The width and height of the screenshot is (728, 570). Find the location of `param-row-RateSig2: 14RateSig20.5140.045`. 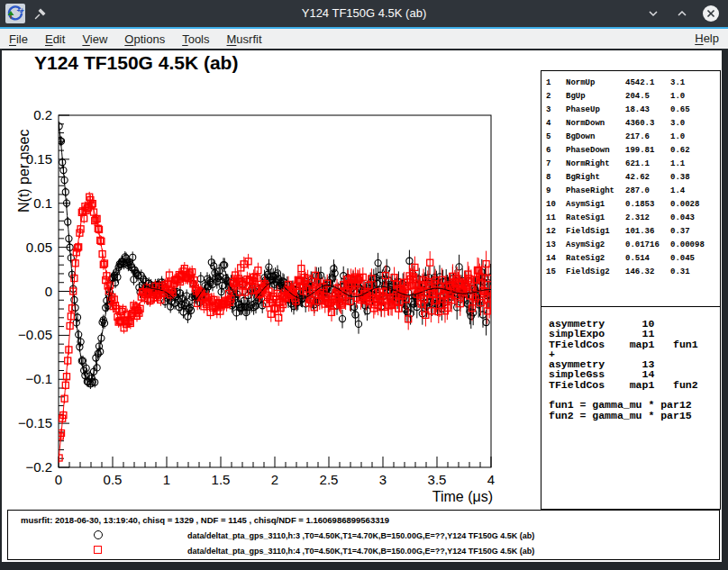

param-row-RateSig2: 14RateSig20.5140.045 is located at coordinates (632, 259).